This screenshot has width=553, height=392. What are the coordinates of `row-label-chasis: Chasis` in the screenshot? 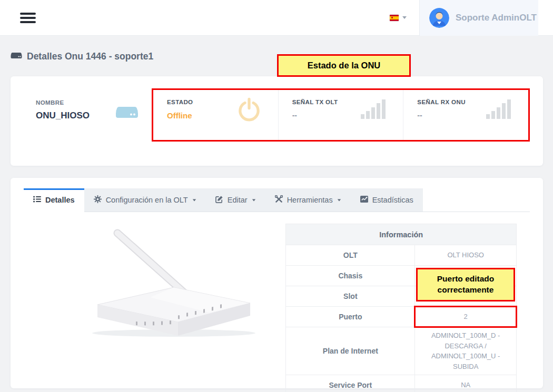 It's located at (351, 276).